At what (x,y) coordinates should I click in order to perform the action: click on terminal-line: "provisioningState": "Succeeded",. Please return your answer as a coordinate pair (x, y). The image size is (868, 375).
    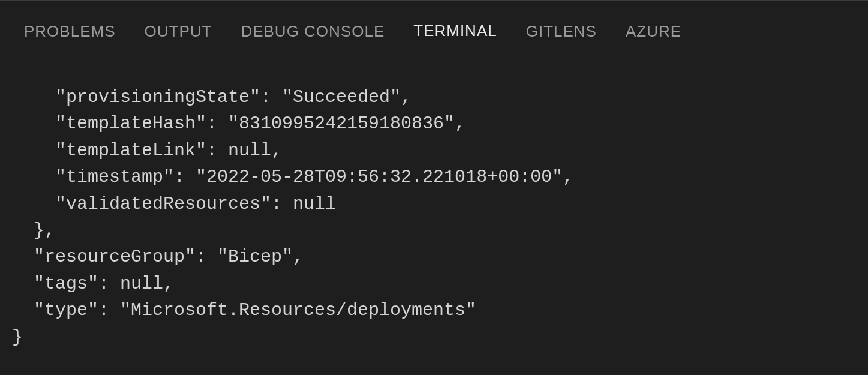
    Looking at the image, I should click on (434, 97).